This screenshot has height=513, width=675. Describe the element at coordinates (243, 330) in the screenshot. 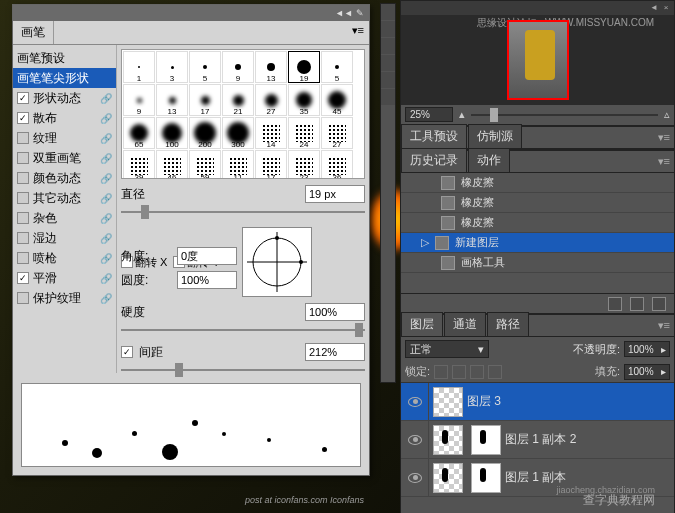

I see `hardness-slider` at that location.